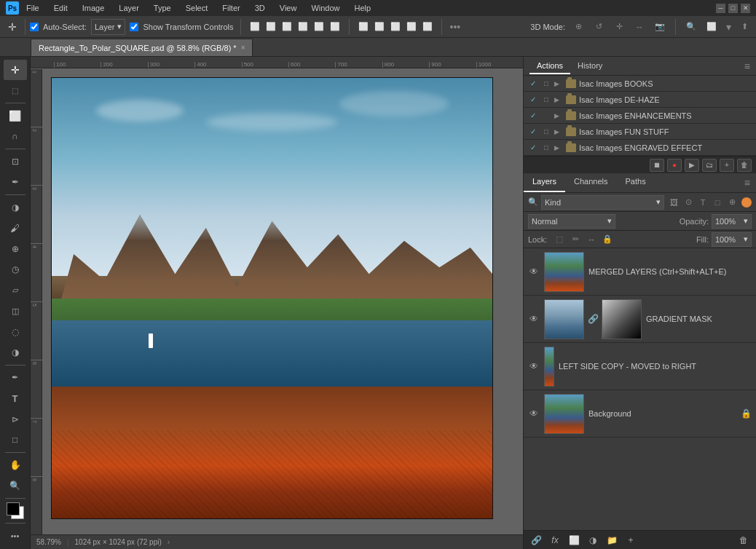 The height and width of the screenshot is (549, 756). What do you see at coordinates (727, 165) in the screenshot?
I see `new-action-button: +` at bounding box center [727, 165].